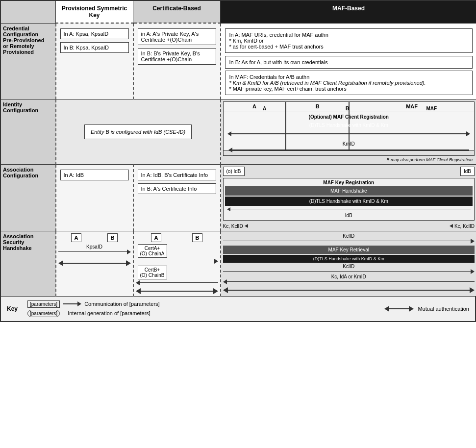  What do you see at coordinates (95, 12) in the screenshot?
I see `header-sym-key: Provisioned Symmetric Key` at bounding box center [95, 12].